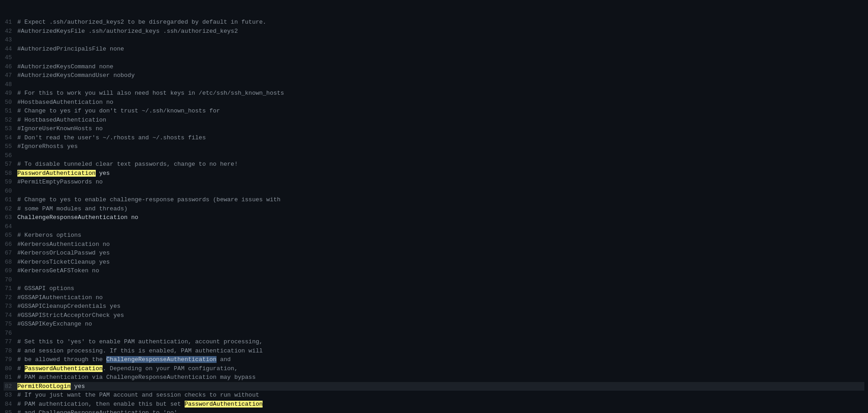 The width and height of the screenshot is (868, 413). I want to click on line-69: 69#KerberosGetAFSToken no, so click(434, 271).